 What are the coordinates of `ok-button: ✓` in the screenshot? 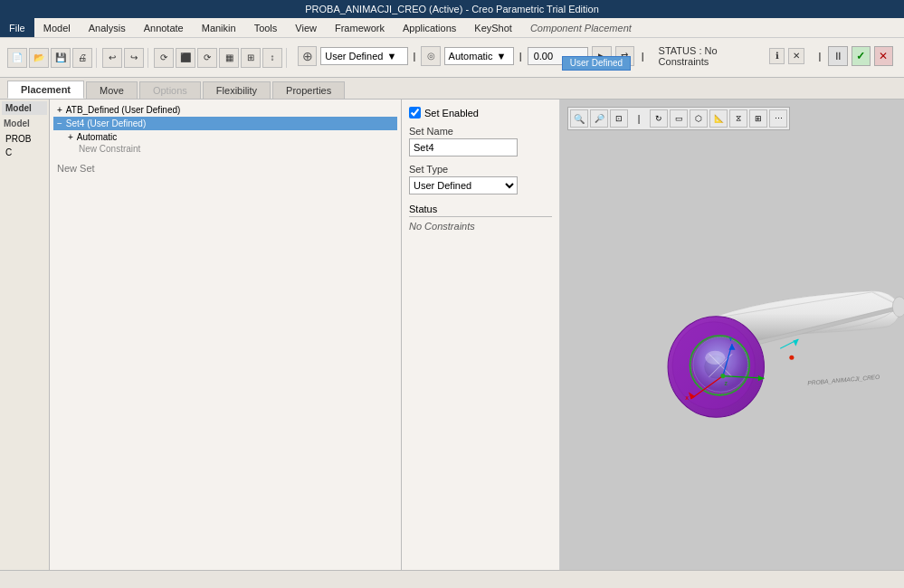 It's located at (861, 56).